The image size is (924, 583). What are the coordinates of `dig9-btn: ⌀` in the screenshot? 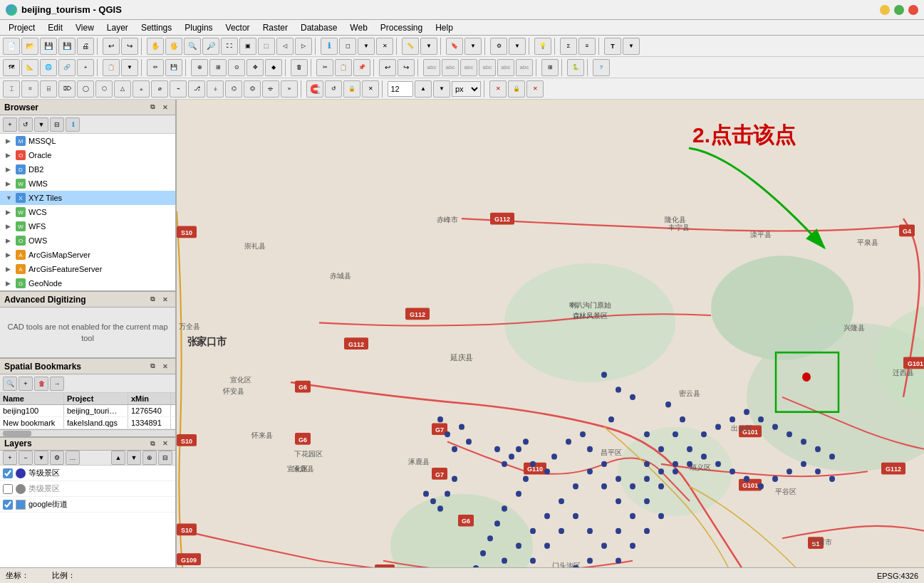 It's located at (160, 89).